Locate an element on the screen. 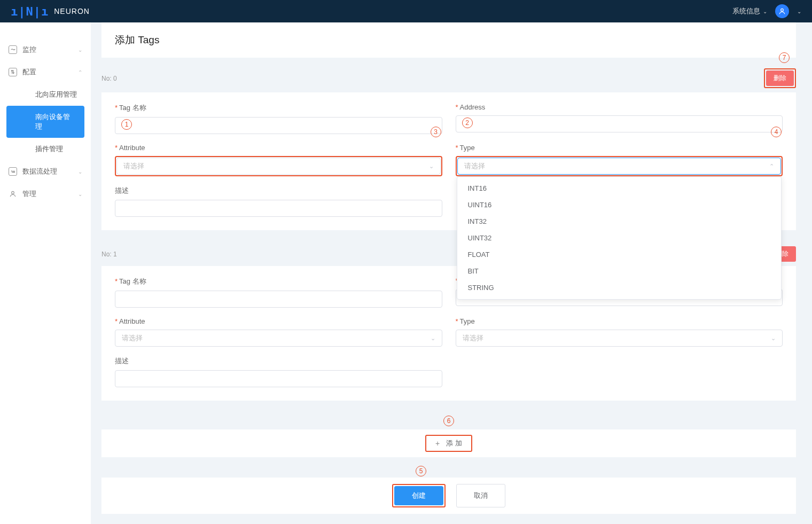 This screenshot has height=524, width=812. page-title: 添加 Tags is located at coordinates (449, 40).